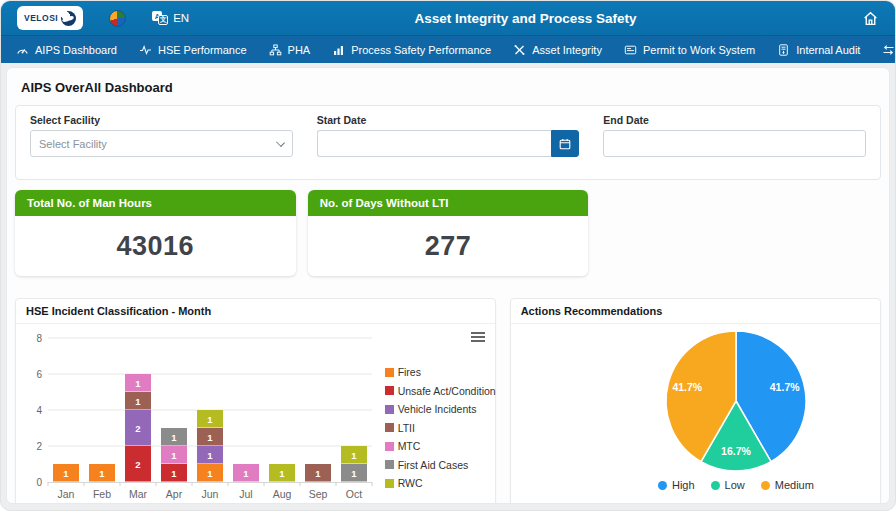  What do you see at coordinates (282, 494) in the screenshot?
I see `svg-text: Aug` at bounding box center [282, 494].